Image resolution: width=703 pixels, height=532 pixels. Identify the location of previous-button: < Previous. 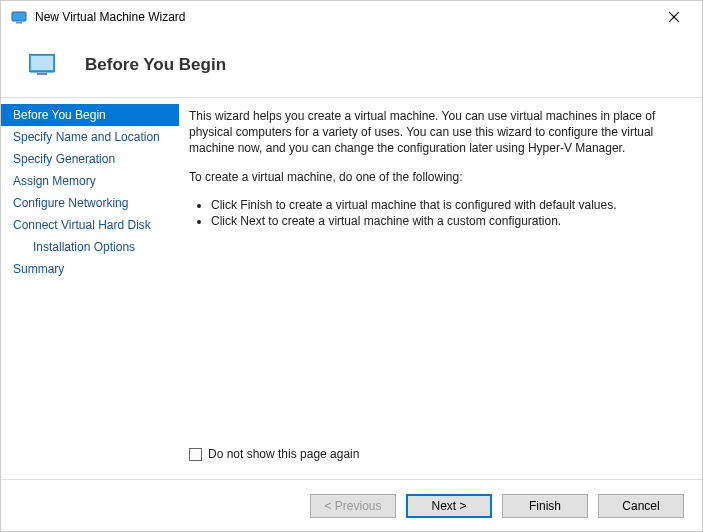
(353, 506).